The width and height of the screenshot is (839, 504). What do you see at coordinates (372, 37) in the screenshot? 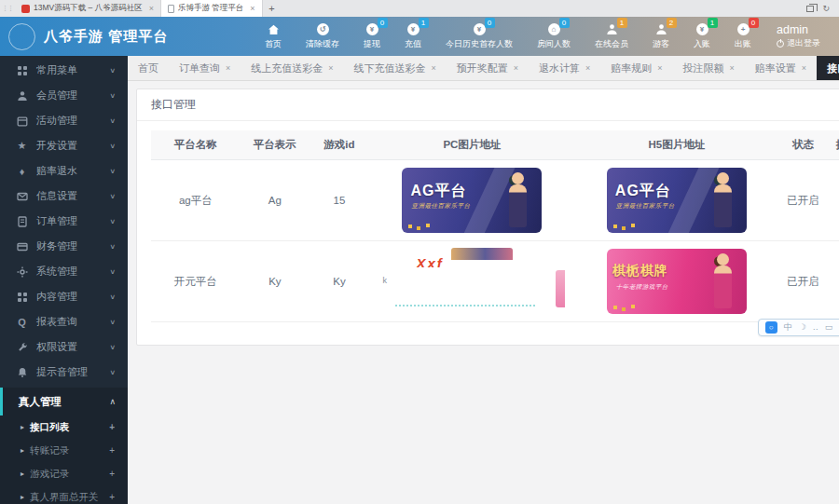
I see `nav-withdraw: ¥ 0 提现` at bounding box center [372, 37].